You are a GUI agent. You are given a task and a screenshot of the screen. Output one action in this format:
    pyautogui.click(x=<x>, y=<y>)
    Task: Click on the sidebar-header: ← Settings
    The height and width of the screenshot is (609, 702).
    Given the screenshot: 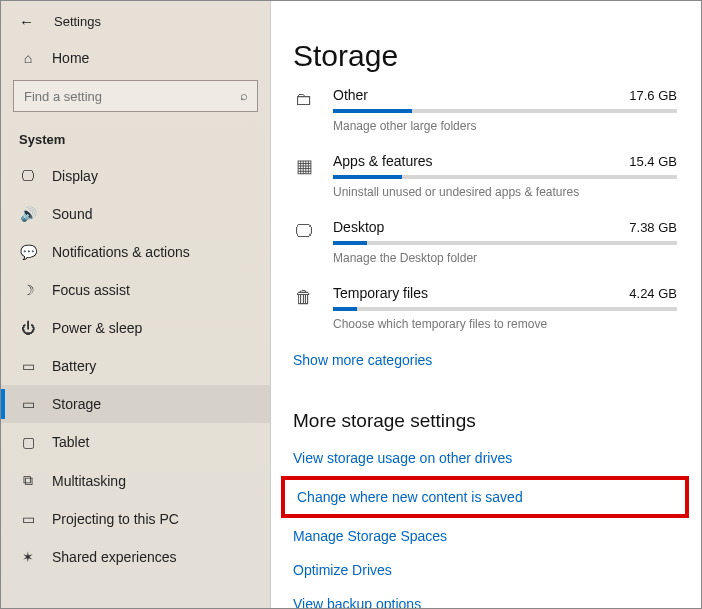 What is the action you would take?
    pyautogui.click(x=136, y=24)
    